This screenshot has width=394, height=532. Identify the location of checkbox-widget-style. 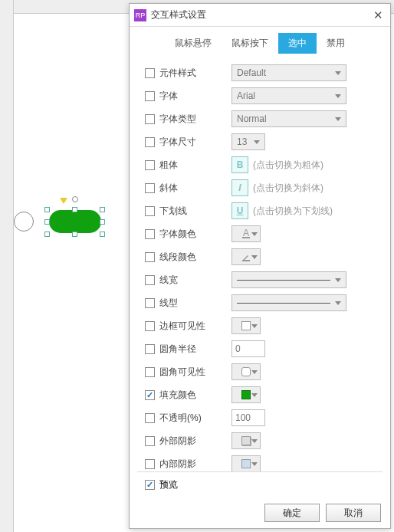
(150, 74).